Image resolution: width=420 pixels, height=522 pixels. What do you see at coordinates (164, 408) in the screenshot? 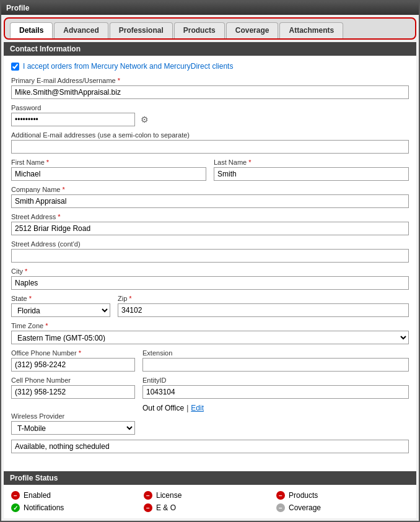
I see `out-of-office-label: Out of Office` at bounding box center [164, 408].